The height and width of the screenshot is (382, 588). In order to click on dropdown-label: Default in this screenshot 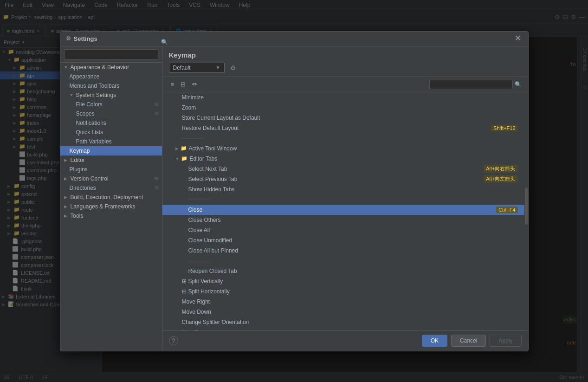, I will do `click(182, 68)`.